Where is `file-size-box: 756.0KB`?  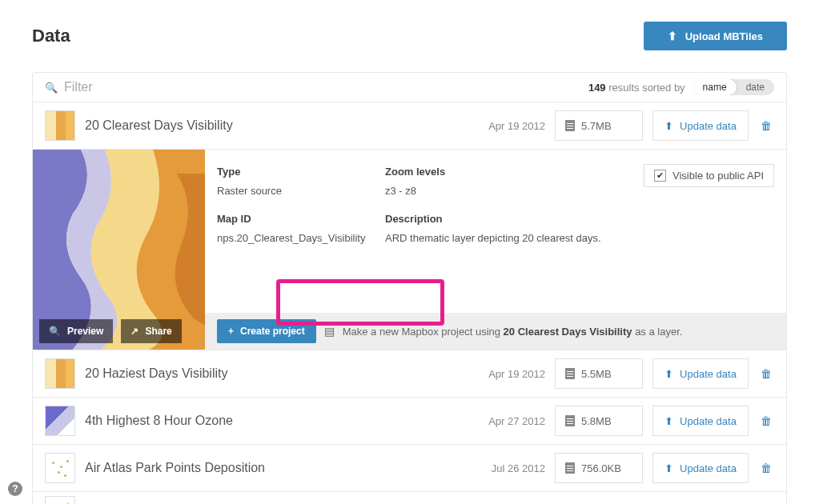 file-size-box: 756.0KB is located at coordinates (599, 468).